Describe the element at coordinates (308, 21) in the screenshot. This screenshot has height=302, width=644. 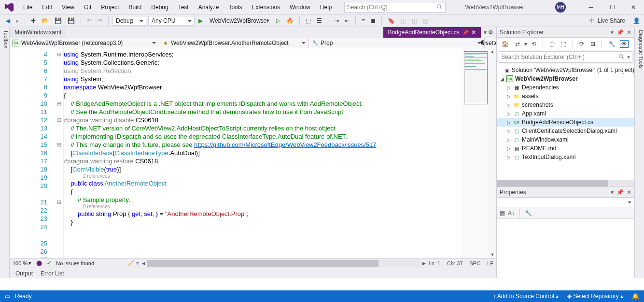
I see `tb-icon-1: ⬚` at that location.